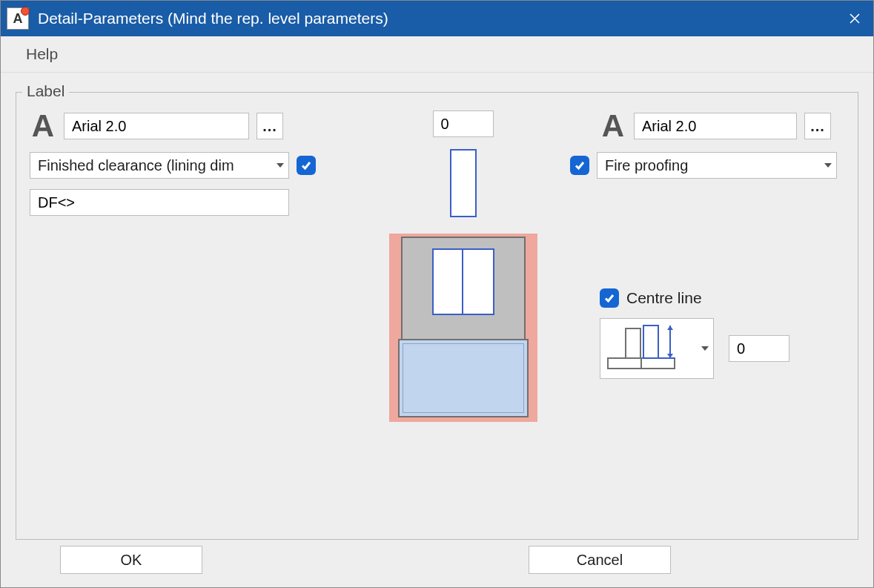  I want to click on centre-line-value-input, so click(759, 348).